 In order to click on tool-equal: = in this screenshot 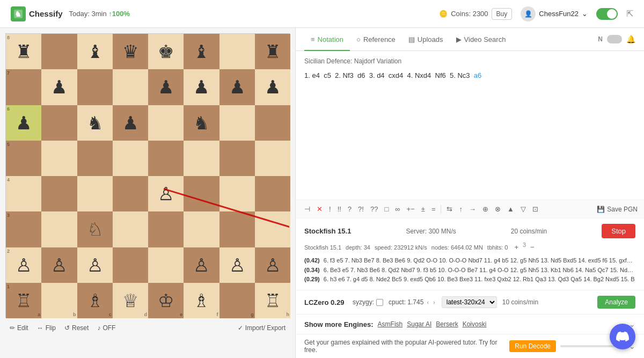, I will do `click(434, 209)`.